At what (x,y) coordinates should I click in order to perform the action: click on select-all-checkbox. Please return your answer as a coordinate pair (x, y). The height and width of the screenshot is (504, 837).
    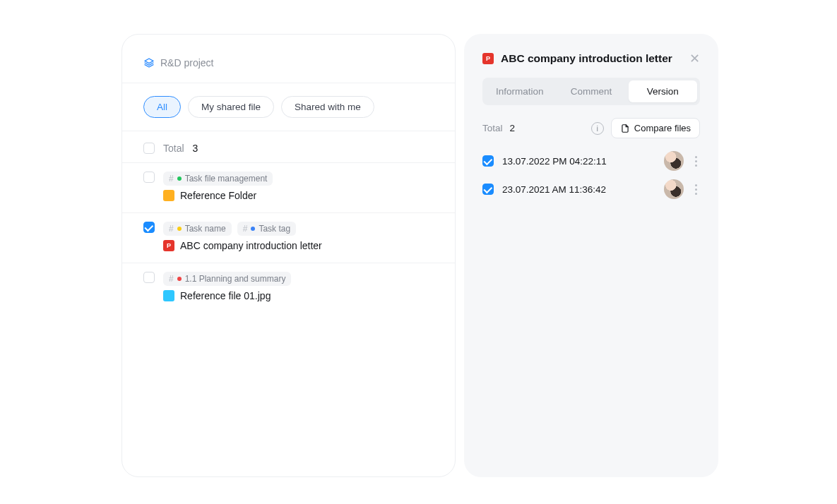
    Looking at the image, I should click on (149, 148).